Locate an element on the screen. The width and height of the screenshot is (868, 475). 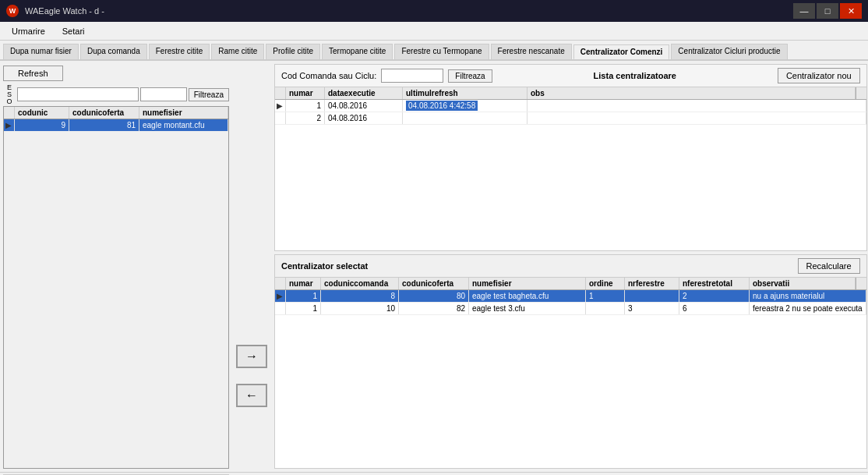
horizontal-scrollbar-row is located at coordinates (434, 473).